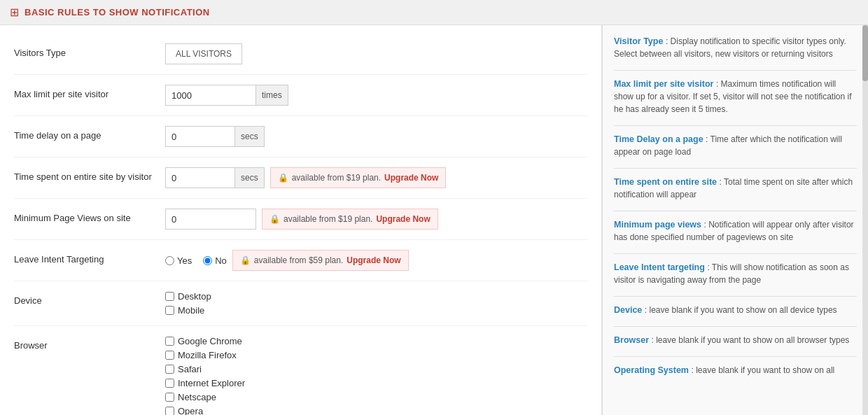 The image size is (868, 415). Describe the element at coordinates (84, 50) in the screenshot. I see `visitors-type-label: Visitors Type` at that location.